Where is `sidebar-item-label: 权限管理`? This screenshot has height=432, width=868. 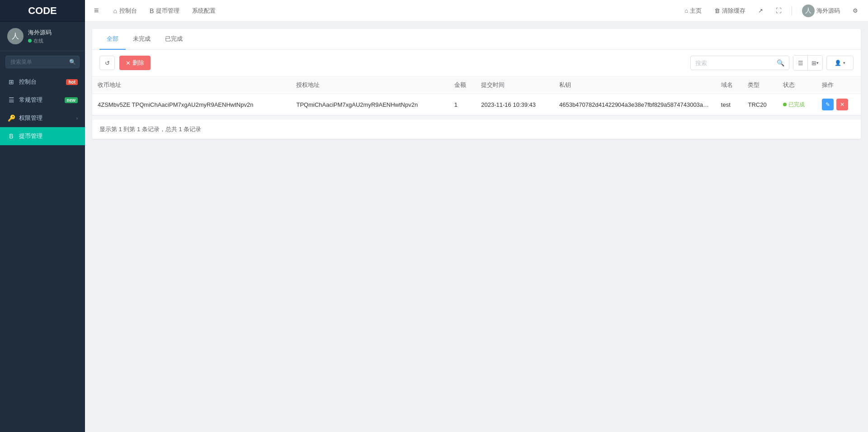
sidebar-item-label: 权限管理 is located at coordinates (48, 118).